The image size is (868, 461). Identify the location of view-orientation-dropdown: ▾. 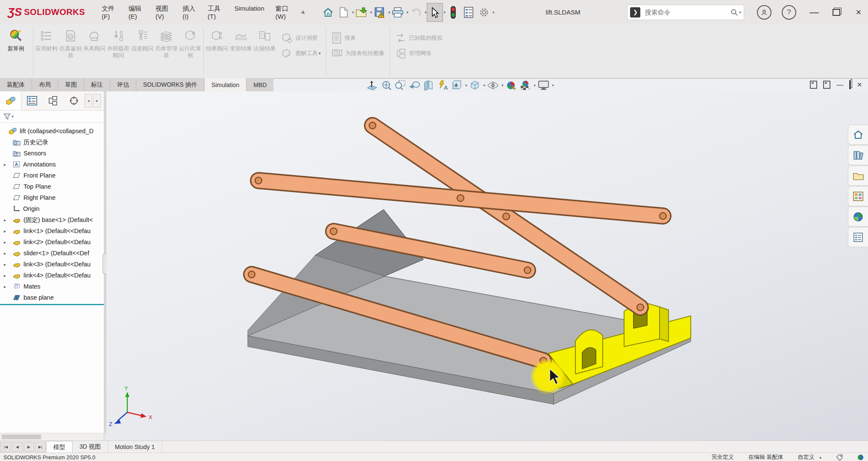
(466, 85).